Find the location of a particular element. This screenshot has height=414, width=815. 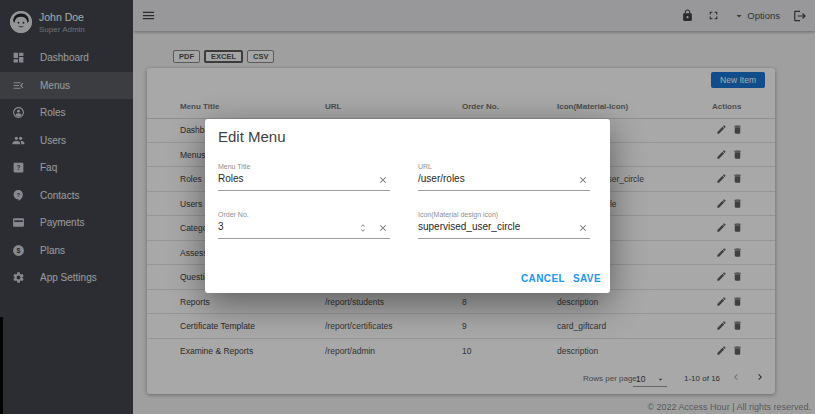

url-input is located at coordinates (493, 178).